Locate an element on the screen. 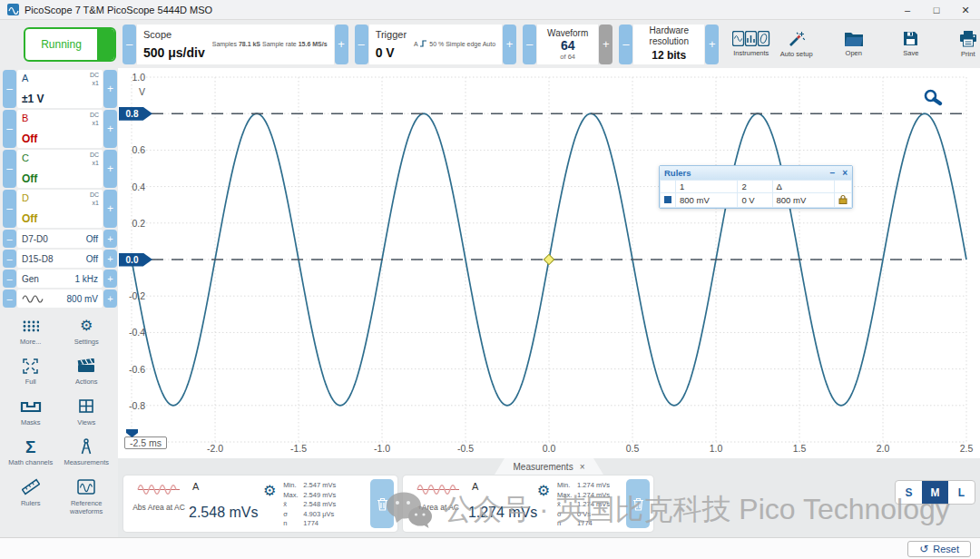  channel-d-increase-button: + is located at coordinates (111, 209).